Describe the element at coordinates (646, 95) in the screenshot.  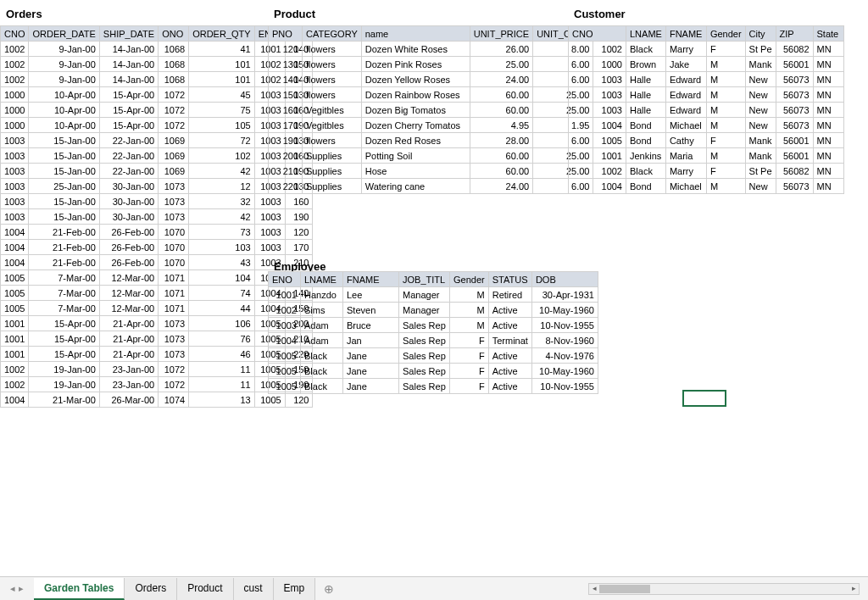
I see `cell: Halle` at that location.